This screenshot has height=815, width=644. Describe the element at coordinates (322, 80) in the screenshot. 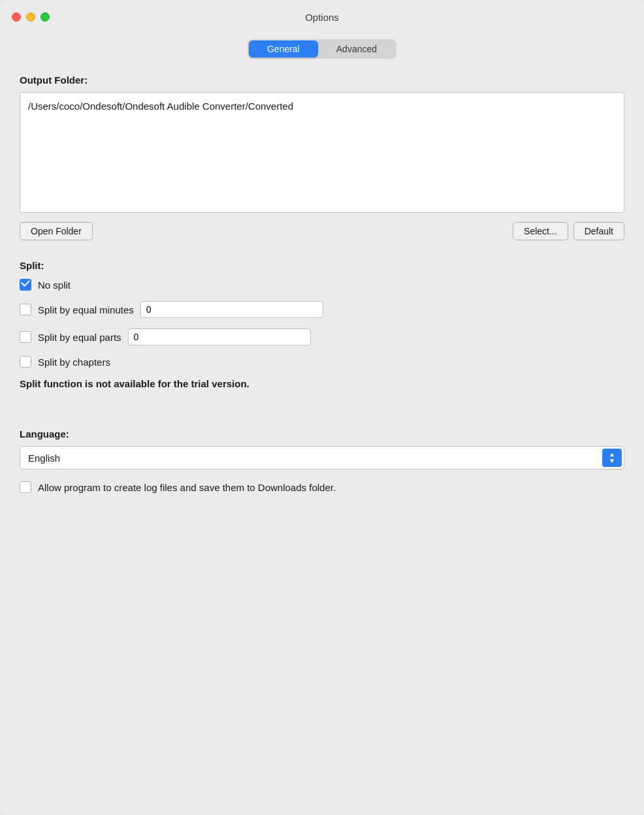

I see `output-folder-label: Output Folder:` at that location.